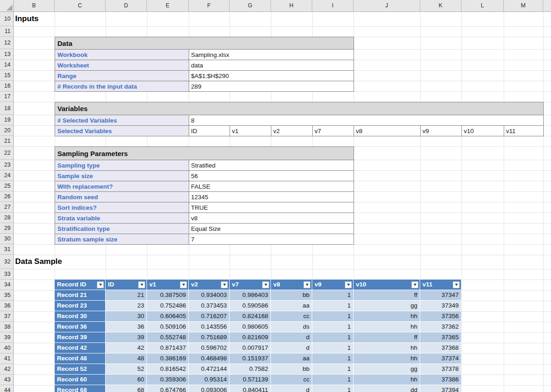 Image resolution: width=551 pixels, height=392 pixels. Describe the element at coordinates (299, 109) in the screenshot. I see `variables-section-header: Variables` at that location.